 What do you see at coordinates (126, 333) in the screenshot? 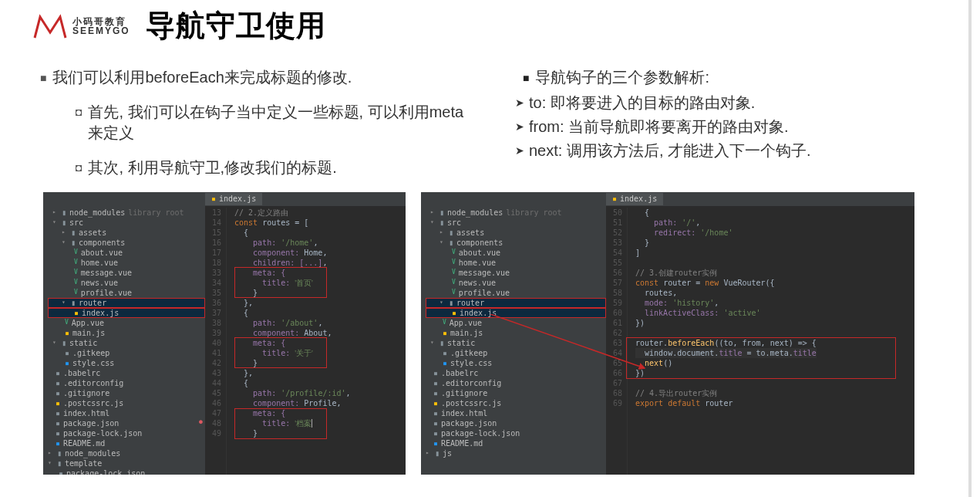
I see `tree-mainjs: ▪main.js` at bounding box center [126, 333].